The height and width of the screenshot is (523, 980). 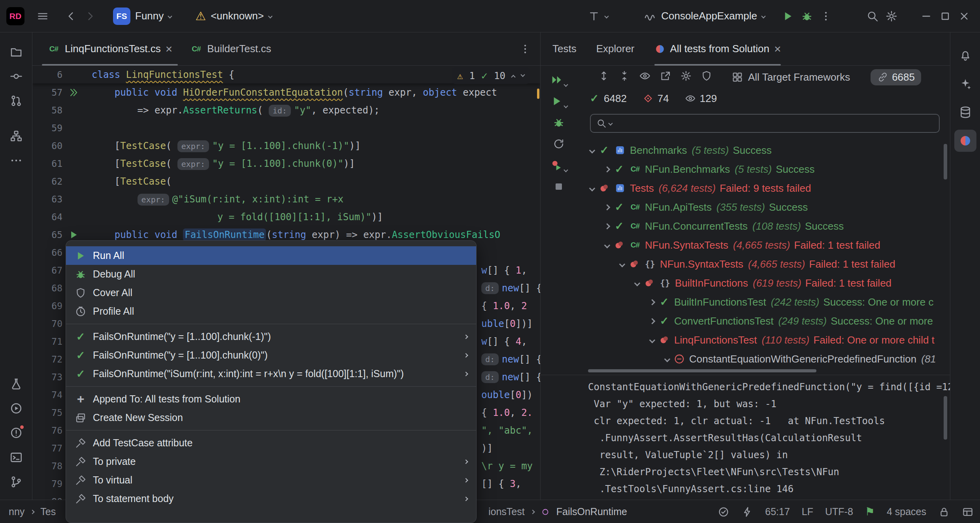 I want to click on power-save-icon, so click(x=747, y=512).